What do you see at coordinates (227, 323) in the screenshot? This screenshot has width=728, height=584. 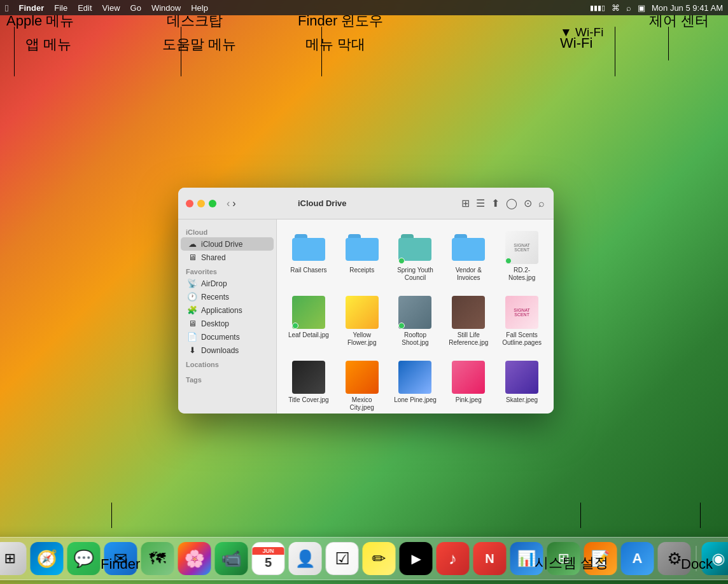 I see `sidebar-item-desktop: 🖥 Desktop` at bounding box center [227, 323].